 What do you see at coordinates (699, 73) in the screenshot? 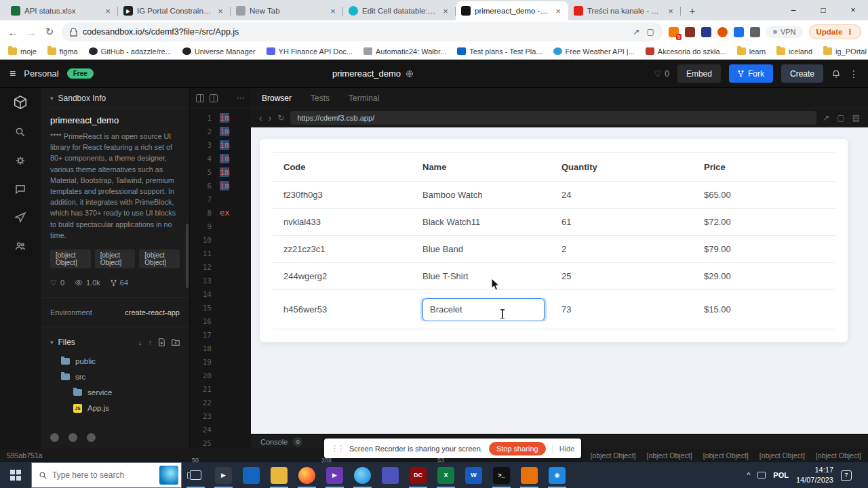
I see `embed-button: Embed` at bounding box center [699, 73].